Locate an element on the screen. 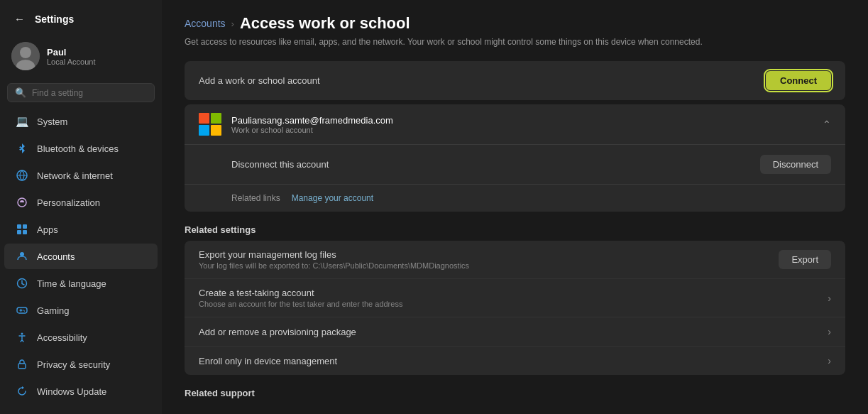  add-account-label: Add a work or school account is located at coordinates (260, 81).